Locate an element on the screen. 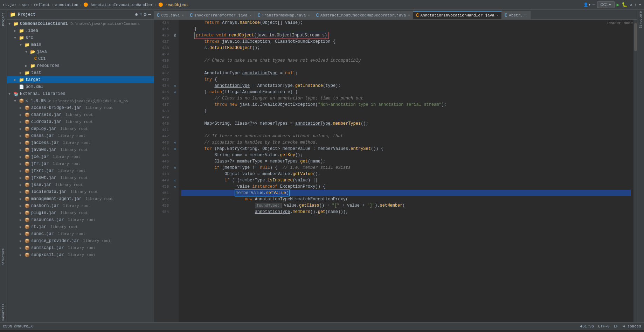  project-panel-icons: ⊕ ≡ ⚙ — is located at coordinates (143, 15).